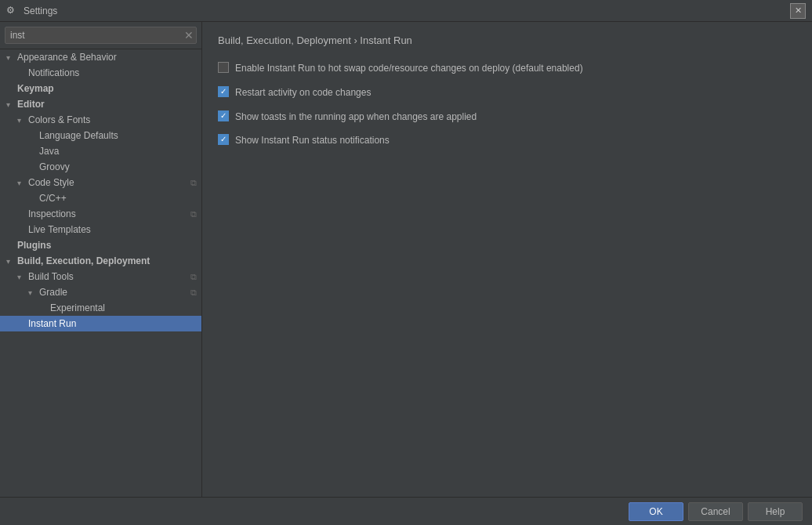 The width and height of the screenshot is (812, 525). Describe the element at coordinates (223, 139) in the screenshot. I see `checkbox-show-status-notifications: ✓` at that location.